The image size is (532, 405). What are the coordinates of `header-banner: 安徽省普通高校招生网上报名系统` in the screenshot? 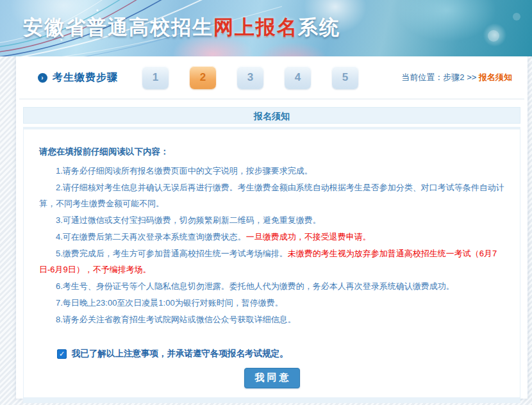 It's located at (266, 28).